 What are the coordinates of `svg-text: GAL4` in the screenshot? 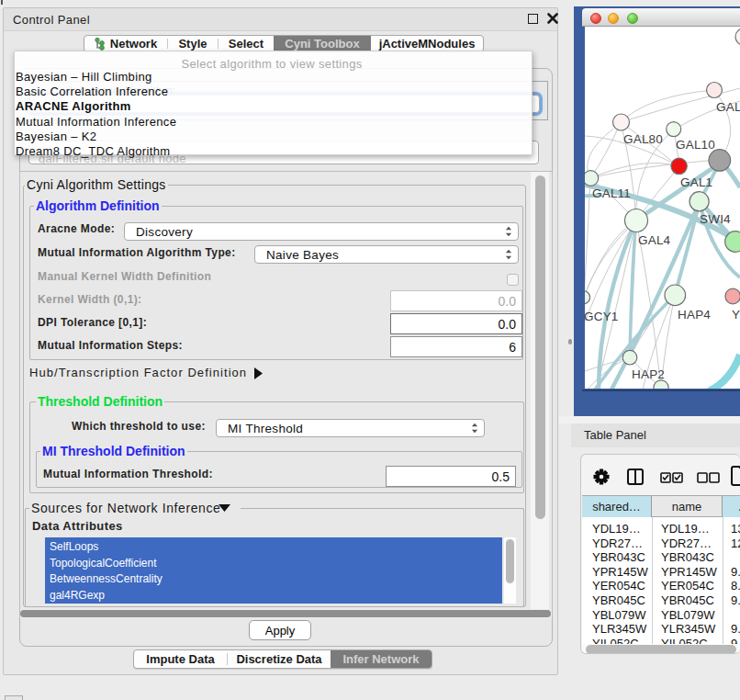 It's located at (655, 241).